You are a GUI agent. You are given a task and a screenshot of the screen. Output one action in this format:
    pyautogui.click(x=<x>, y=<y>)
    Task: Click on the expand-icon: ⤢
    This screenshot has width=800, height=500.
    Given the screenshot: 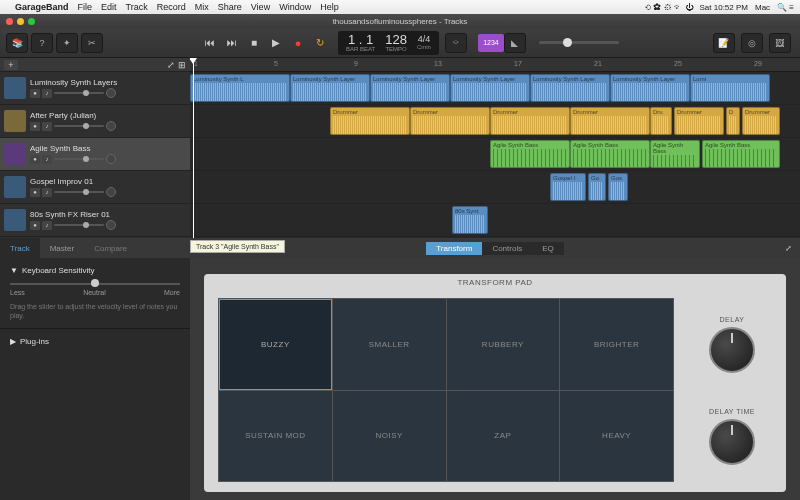 What is the action you would take?
    pyautogui.click(x=788, y=248)
    